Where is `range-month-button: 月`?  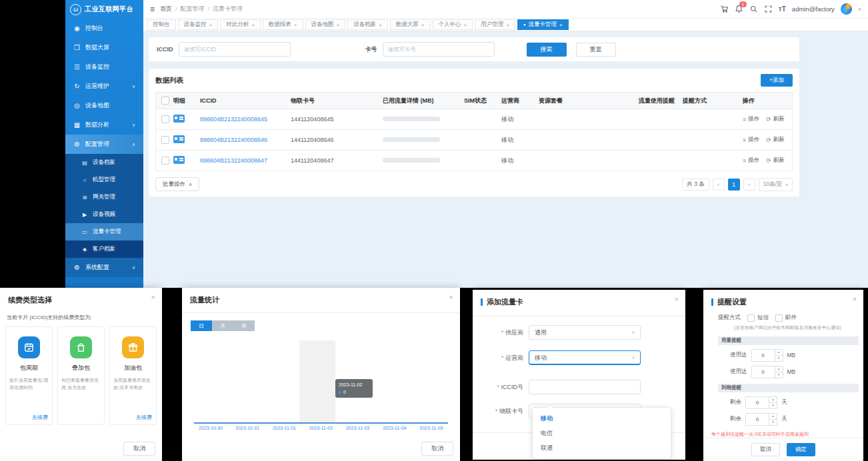
range-month-button: 月 is located at coordinates (223, 326).